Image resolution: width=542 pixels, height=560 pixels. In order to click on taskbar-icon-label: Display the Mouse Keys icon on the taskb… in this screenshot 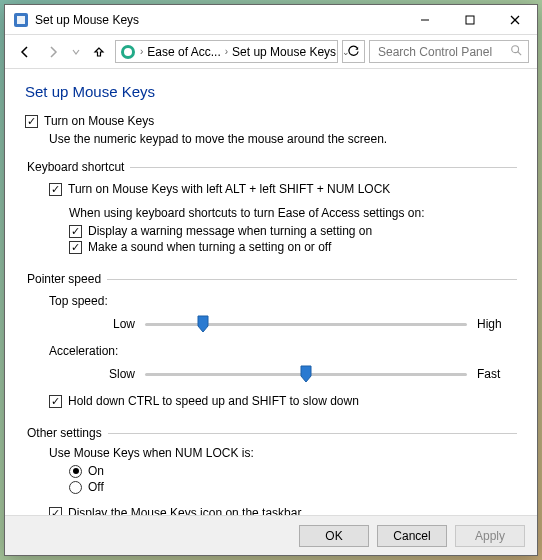, I will do `click(184, 510)`.